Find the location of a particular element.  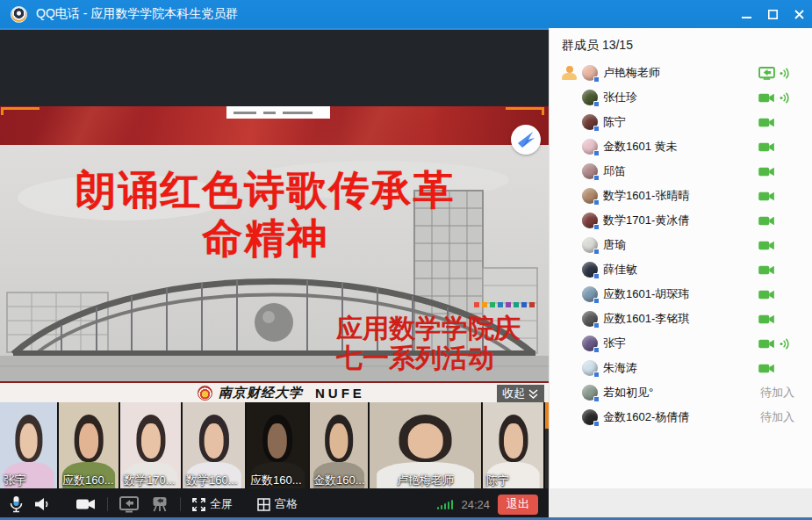

member-row: 应数1601-李铭琪 is located at coordinates (681, 319).